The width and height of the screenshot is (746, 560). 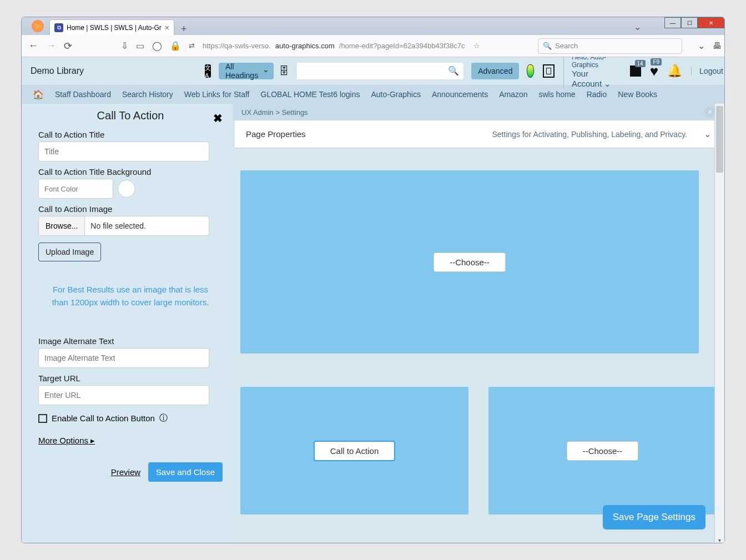 I want to click on file-input: Browse... No file selected., so click(x=124, y=226).